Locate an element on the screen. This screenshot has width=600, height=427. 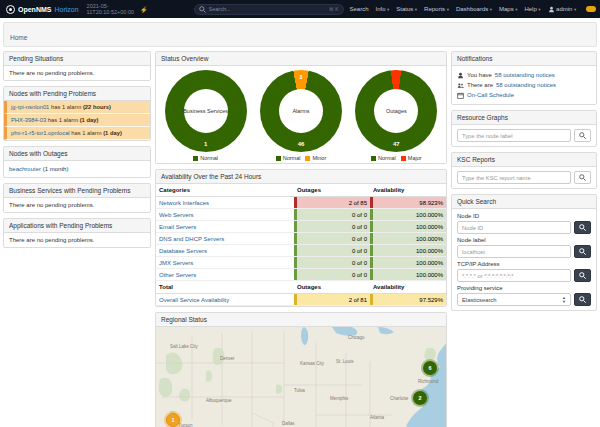
nav-item-search: Search is located at coordinates (360, 9).